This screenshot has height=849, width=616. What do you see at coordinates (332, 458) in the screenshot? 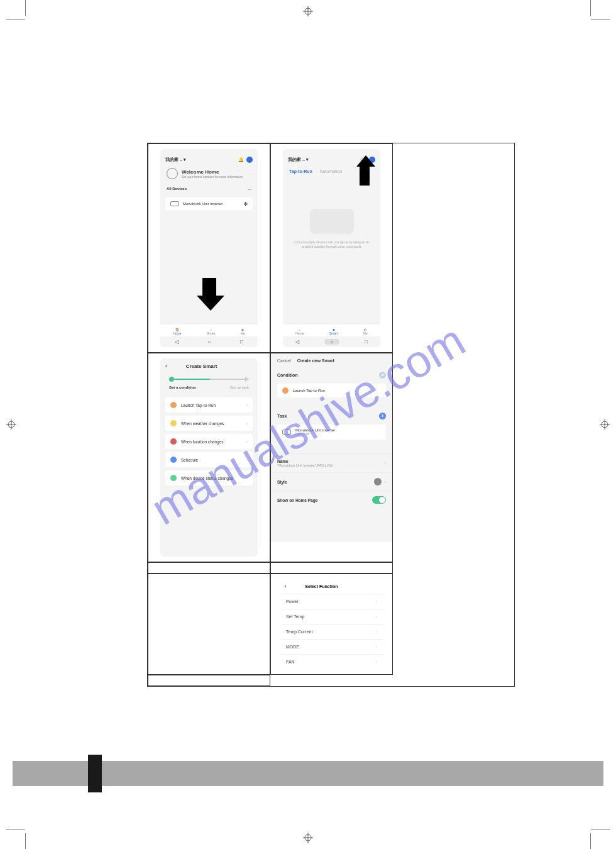
I see `cell-create-new-smart: Cancel Create new Smart Condition + Laun…` at bounding box center [332, 458].